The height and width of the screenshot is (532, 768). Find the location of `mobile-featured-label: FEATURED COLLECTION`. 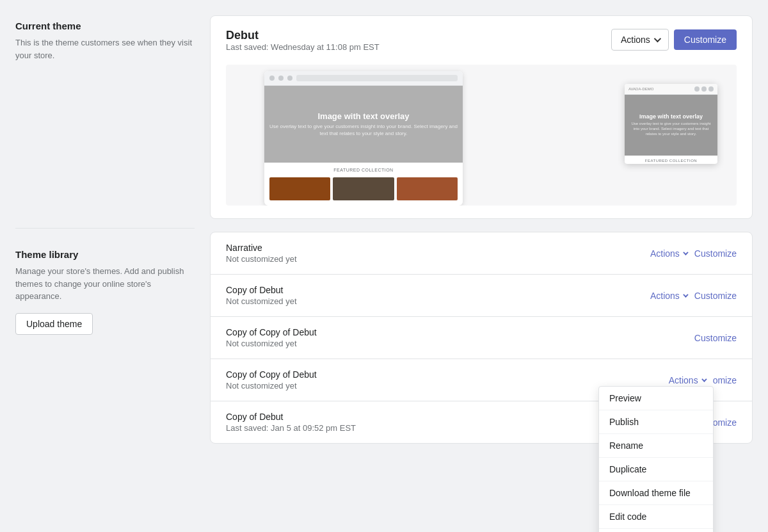

mobile-featured-label: FEATURED COLLECTION is located at coordinates (671, 160).